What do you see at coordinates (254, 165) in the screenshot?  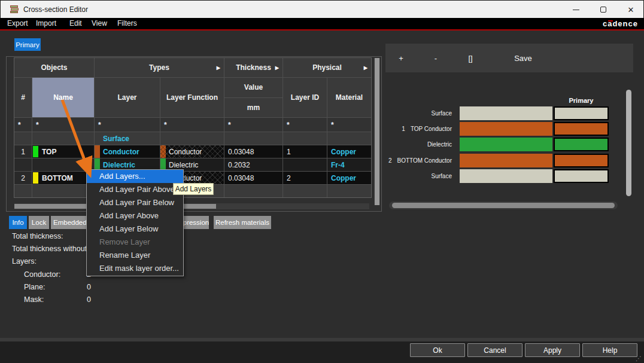 I see `table-row-dielectric-value: 0.2032` at bounding box center [254, 165].